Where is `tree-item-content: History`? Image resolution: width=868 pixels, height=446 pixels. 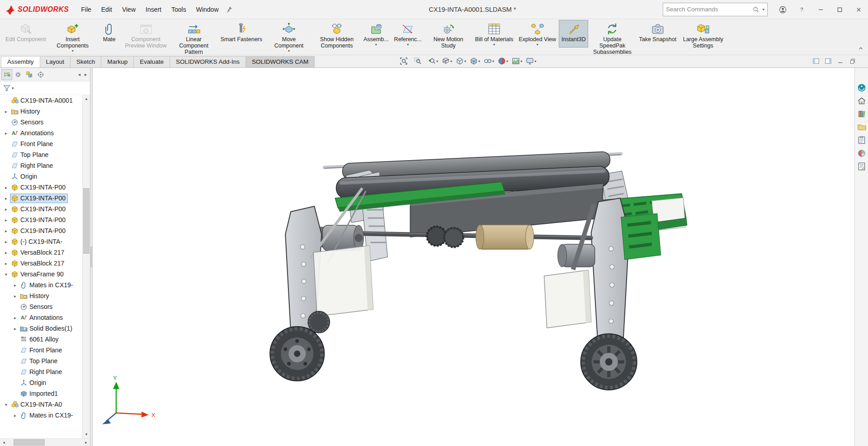
tree-item-content: History is located at coordinates (35, 296).